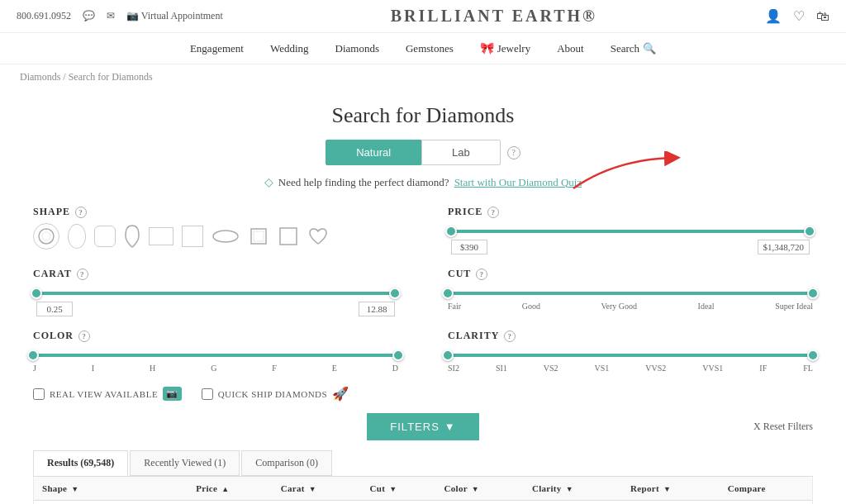 The width and height of the screenshot is (846, 504). What do you see at coordinates (398, 489) in the screenshot?
I see `col-cut: Cut ▼` at bounding box center [398, 489].